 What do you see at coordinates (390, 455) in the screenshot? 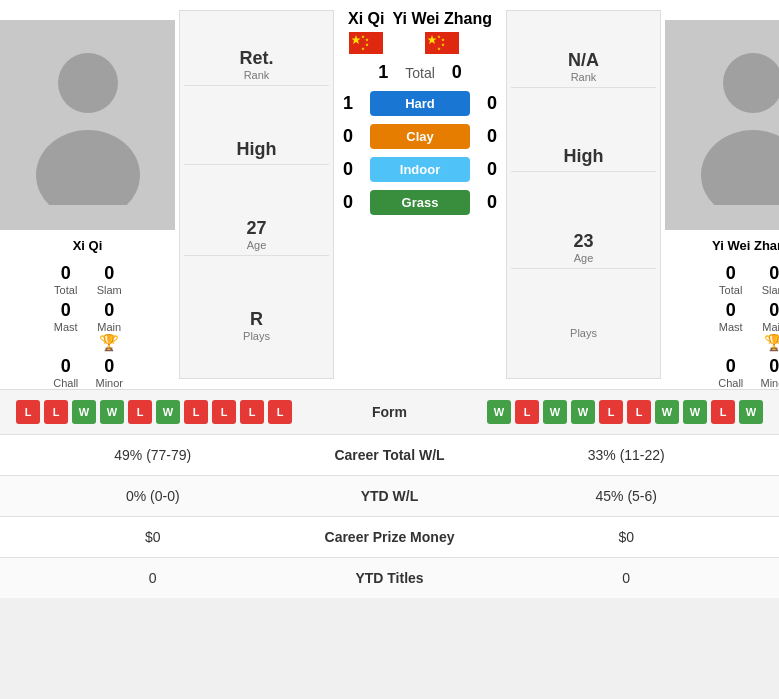
I see `stats-row-center-label: Career Total W/L` at bounding box center [390, 455].